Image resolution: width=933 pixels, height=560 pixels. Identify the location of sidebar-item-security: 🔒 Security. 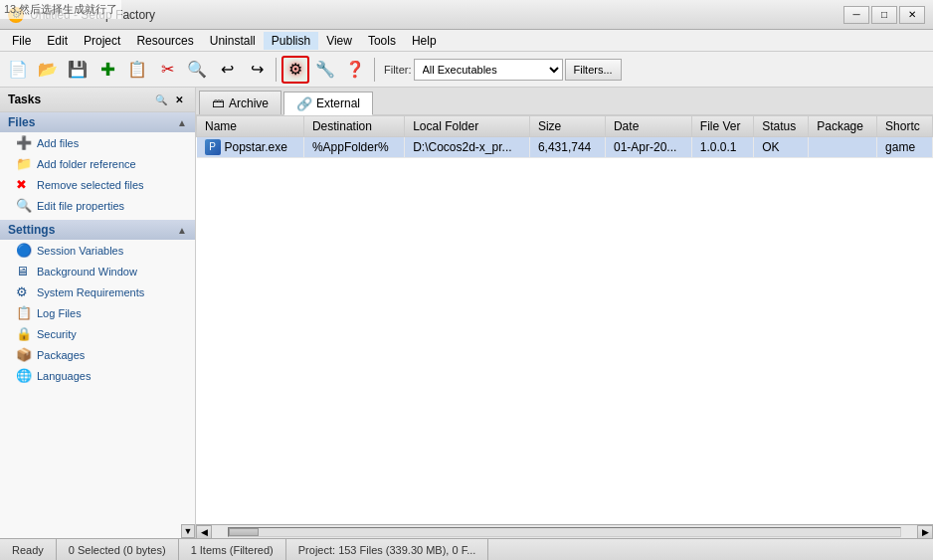
(97, 334).